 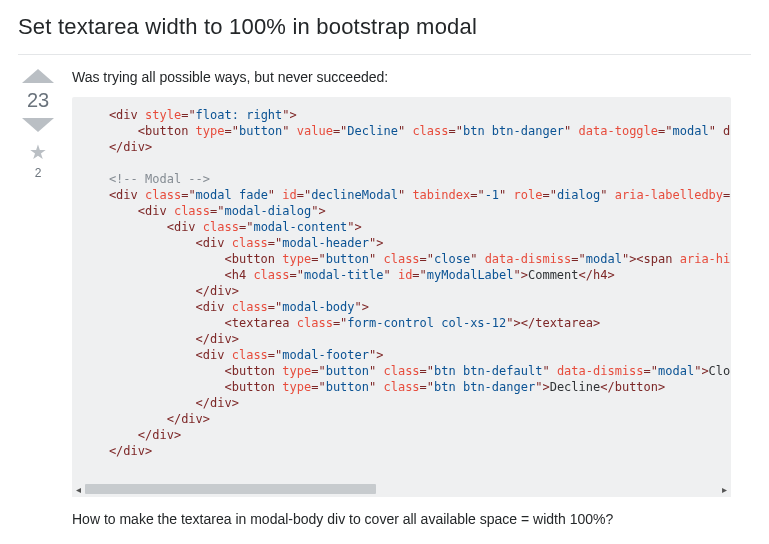 What do you see at coordinates (724, 490) in the screenshot?
I see `scroll-right-icon: ▸` at bounding box center [724, 490].